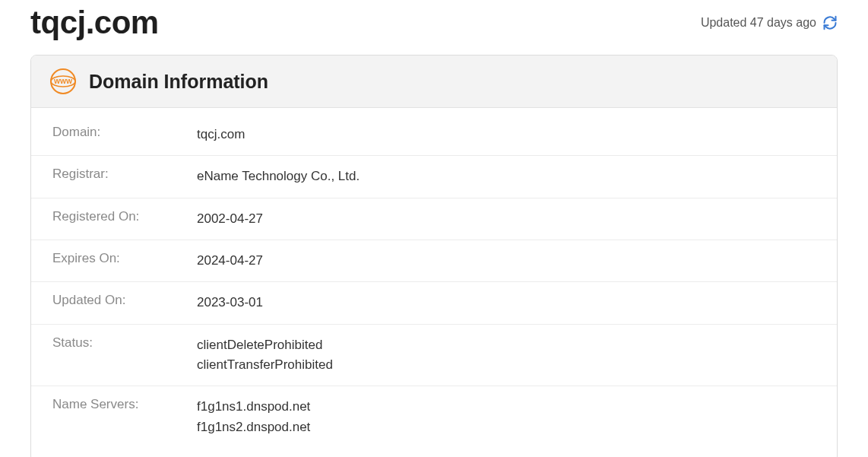 This screenshot has height=457, width=868. What do you see at coordinates (434, 176) in the screenshot?
I see `row-registrar: Registrar: eName Technology Co., Ltd.` at bounding box center [434, 176].